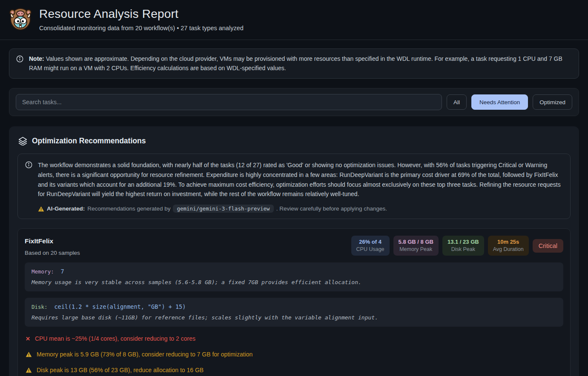 The height and width of the screenshot is (376, 588). I want to click on disk-note: Requires large base disk (~11GB) for ref…, so click(294, 317).